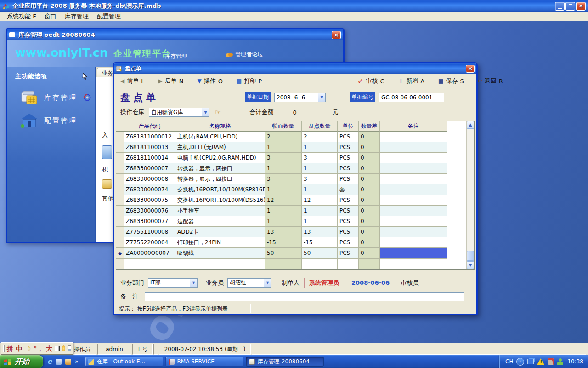 The image size is (588, 368). Describe the element at coordinates (285, 362) in the screenshot. I see `taskbar-task-button: 库存管理-20080604` at that location.